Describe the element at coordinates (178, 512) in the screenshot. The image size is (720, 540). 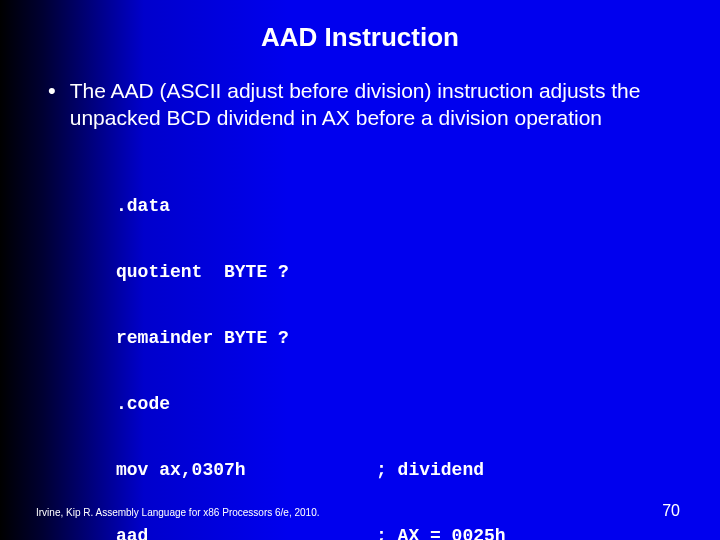
I see `footer-citation: Irvine, Kip R. Assembly Language for x86…` at that location.